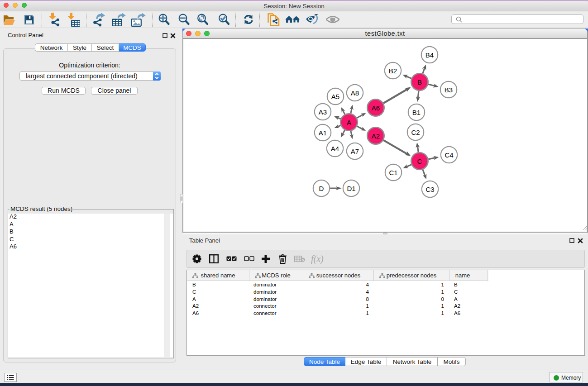 The height and width of the screenshot is (386, 588). Describe the element at coordinates (323, 112) in the screenshot. I see `svg-text: A3` at that location.